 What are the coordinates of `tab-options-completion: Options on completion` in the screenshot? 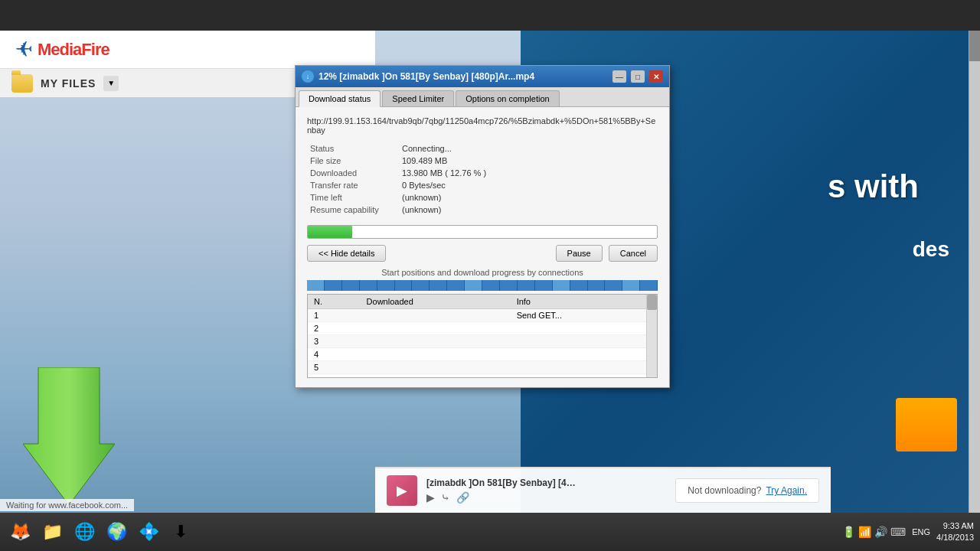 It's located at (507, 98).